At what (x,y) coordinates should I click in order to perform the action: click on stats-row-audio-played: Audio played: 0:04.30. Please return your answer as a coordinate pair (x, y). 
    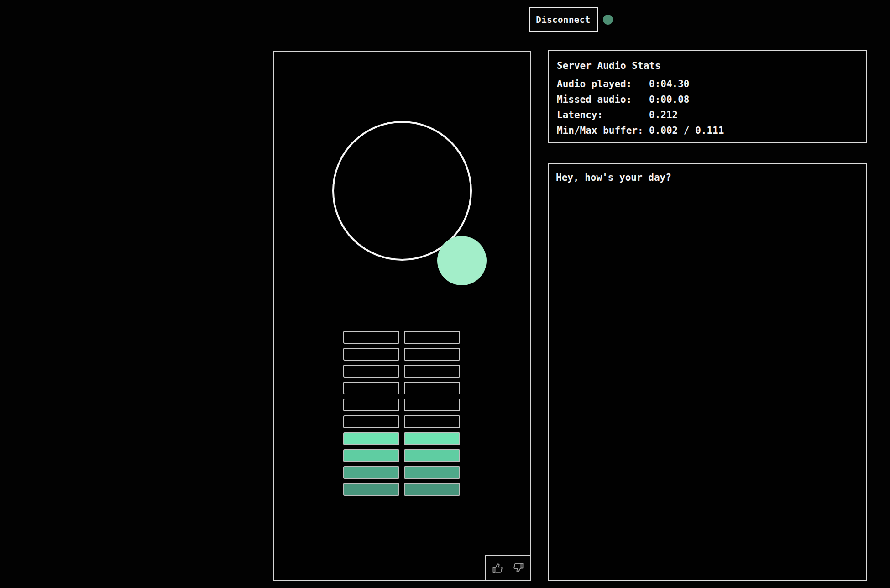
    Looking at the image, I should click on (707, 84).